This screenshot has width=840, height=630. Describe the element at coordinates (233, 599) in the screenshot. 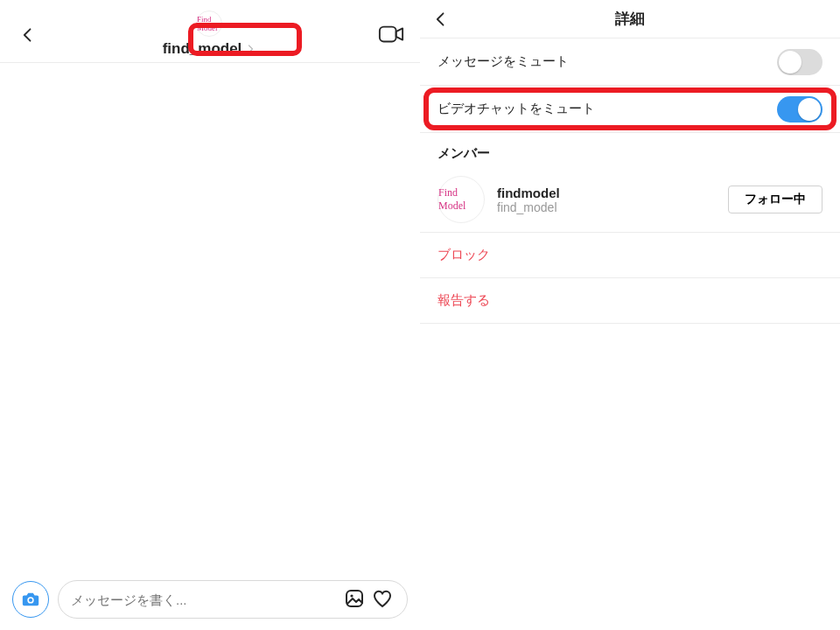

I see `composer-pill` at that location.